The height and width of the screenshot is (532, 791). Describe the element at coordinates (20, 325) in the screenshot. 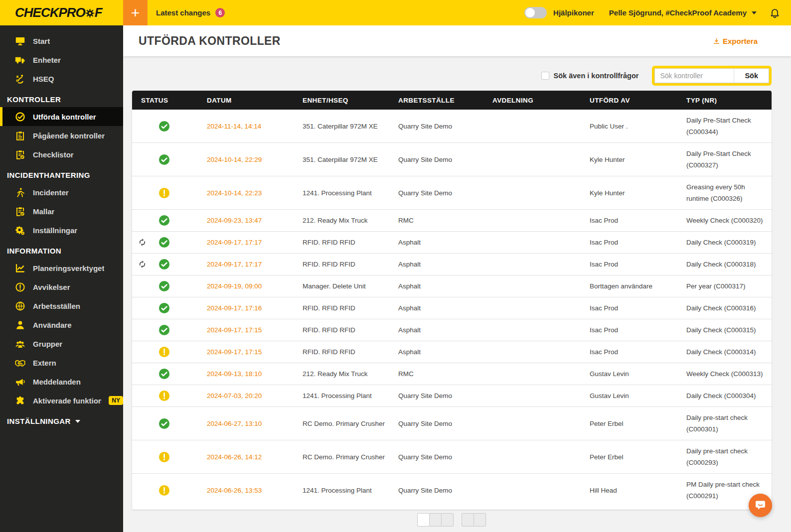

I see `user-icon` at that location.